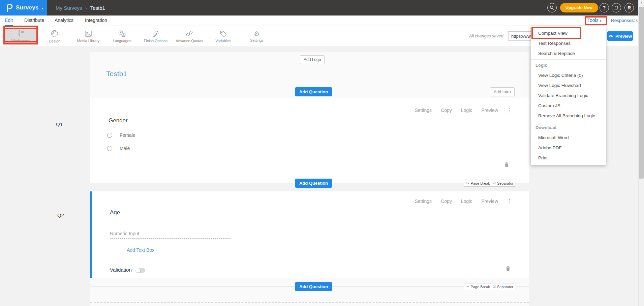 The image size is (644, 306). I want to click on question-mark-icon: ?, so click(605, 8).